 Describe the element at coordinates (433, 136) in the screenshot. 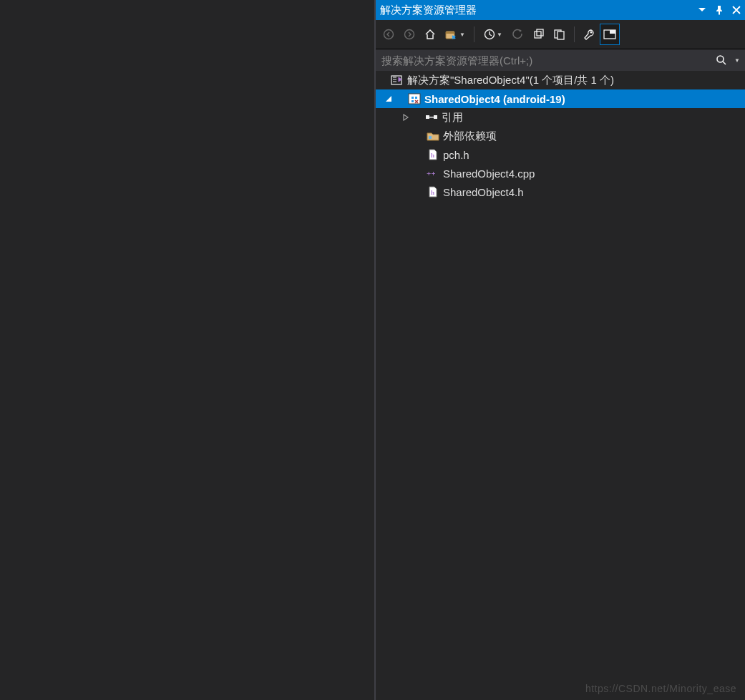

I see `folder-icon` at that location.